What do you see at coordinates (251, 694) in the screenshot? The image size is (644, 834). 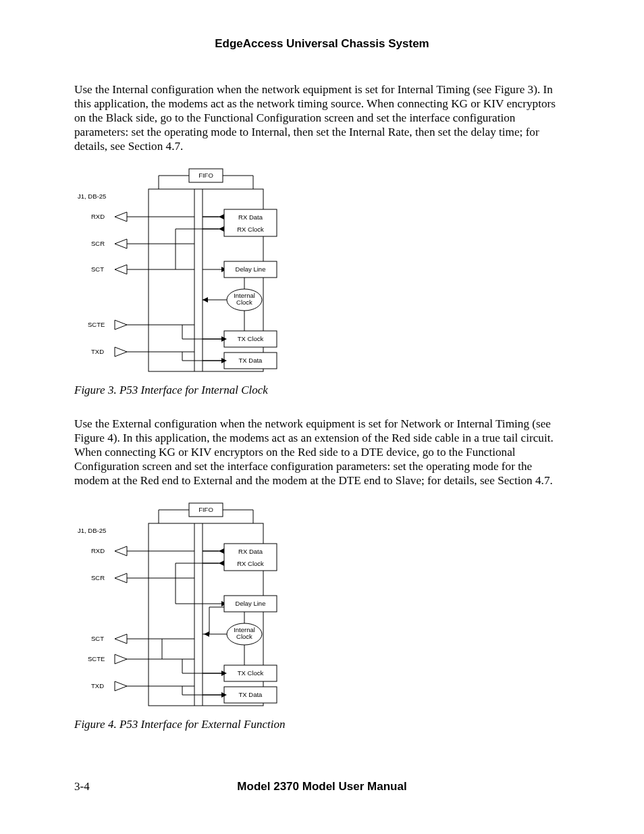 I see `tx-data-label-2: TX Data` at bounding box center [251, 694].